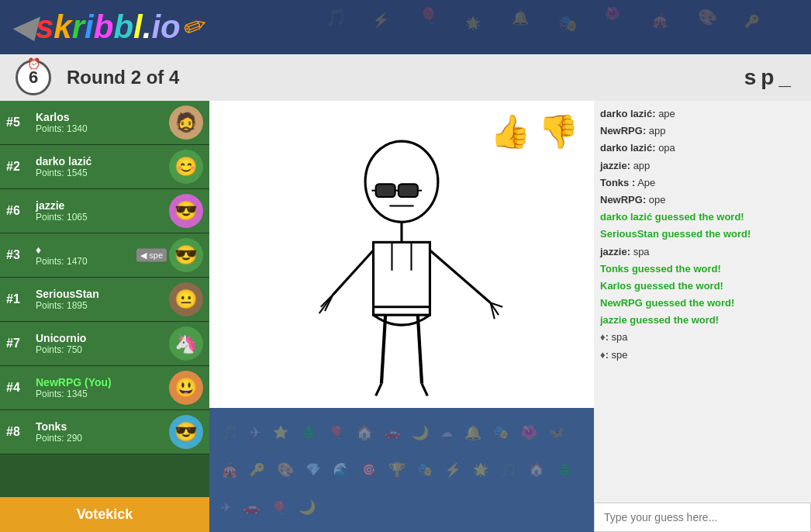  What do you see at coordinates (702, 320) in the screenshot?
I see `chat-message: jazzie guessed the word!` at bounding box center [702, 320].